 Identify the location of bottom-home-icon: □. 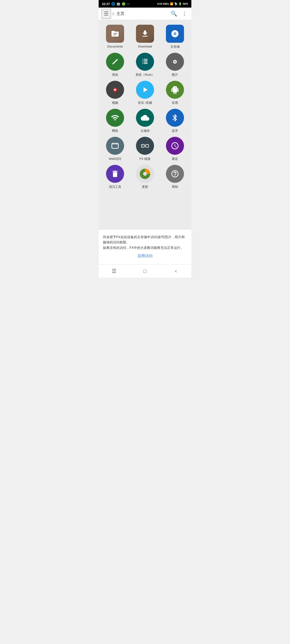
(145, 271).